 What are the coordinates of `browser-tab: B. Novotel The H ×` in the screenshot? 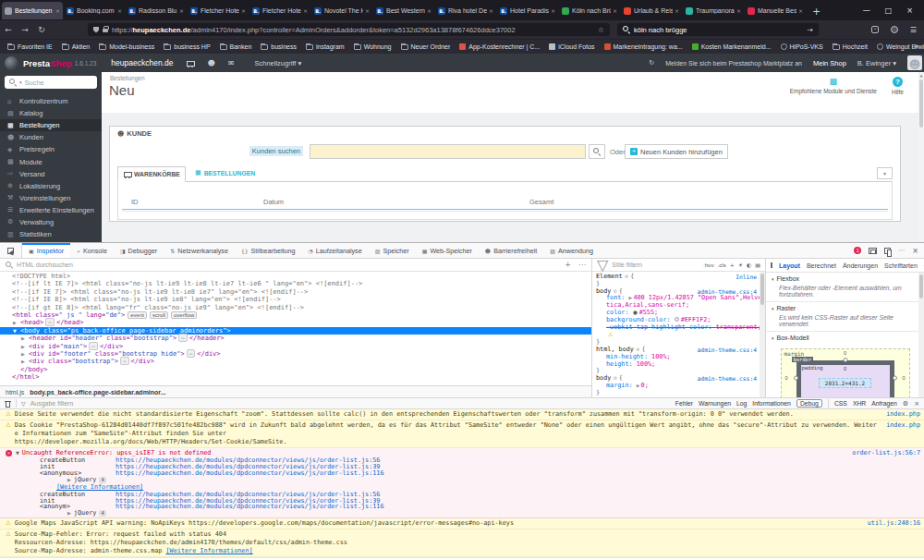 It's located at (342, 11).